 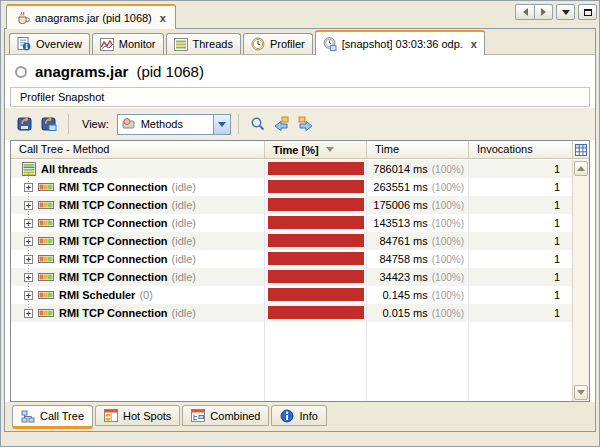 I want to click on call-tree-row: +RMI TCP Connection(idle)84758 ms(100%)1, so click(x=292, y=259).